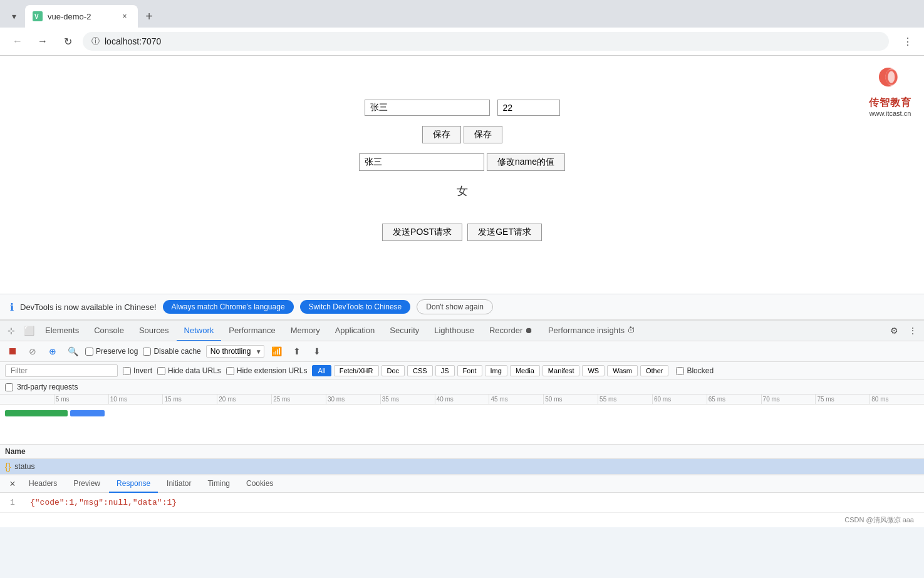  What do you see at coordinates (259, 484) in the screenshot?
I see `response-tab-cookies: Cookies` at bounding box center [259, 484].